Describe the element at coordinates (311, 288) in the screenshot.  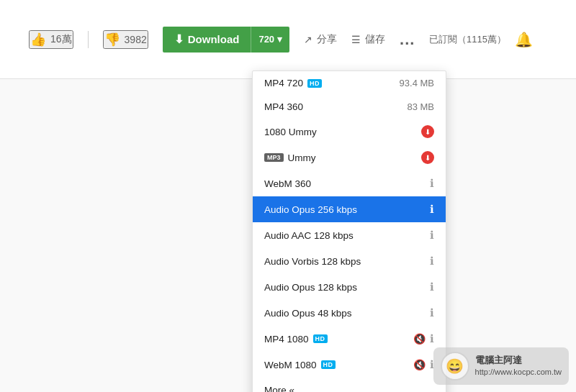
I see `item-label: Audio Opus 128 kbps` at that location.